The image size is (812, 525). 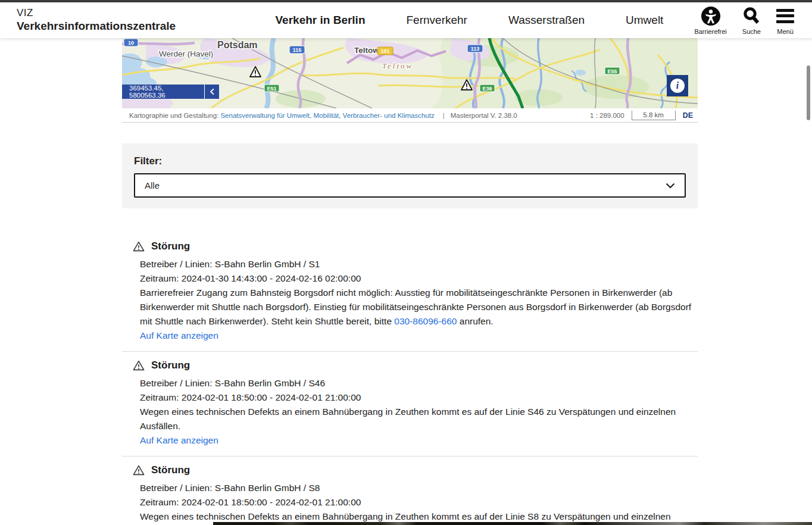 What do you see at coordinates (711, 16) in the screenshot?
I see `accessibility-icon` at bounding box center [711, 16].